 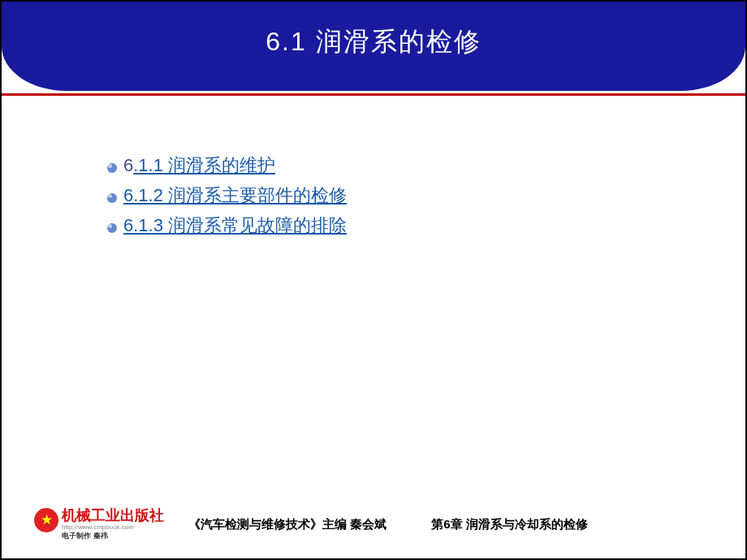 I want to click on item-number: 6, so click(x=128, y=166).